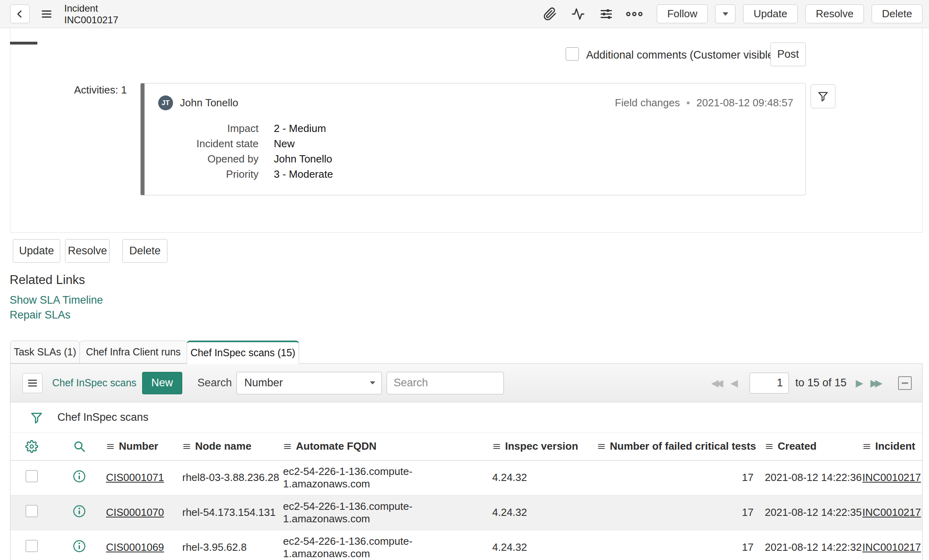  What do you see at coordinates (876, 383) in the screenshot?
I see `last-page-icon: ▶▶` at bounding box center [876, 383].